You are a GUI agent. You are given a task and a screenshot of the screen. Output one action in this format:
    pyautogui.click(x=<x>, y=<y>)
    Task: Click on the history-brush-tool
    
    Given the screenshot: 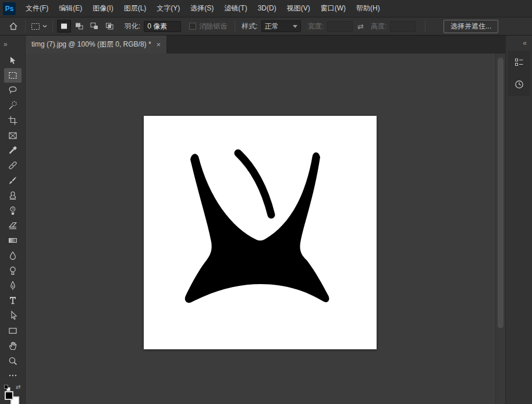 What is the action you would take?
    pyautogui.click(x=13, y=211)
    